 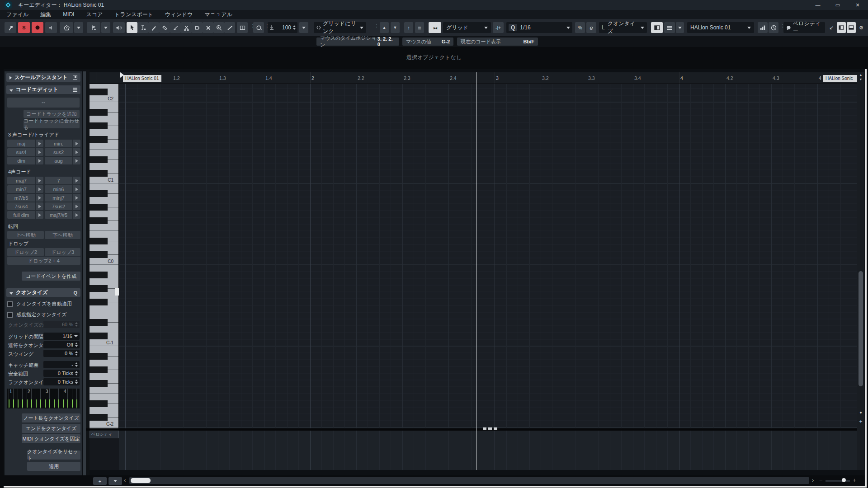 What do you see at coordinates (25, 189) in the screenshot?
I see `chord-button-min7: min7` at bounding box center [25, 189].